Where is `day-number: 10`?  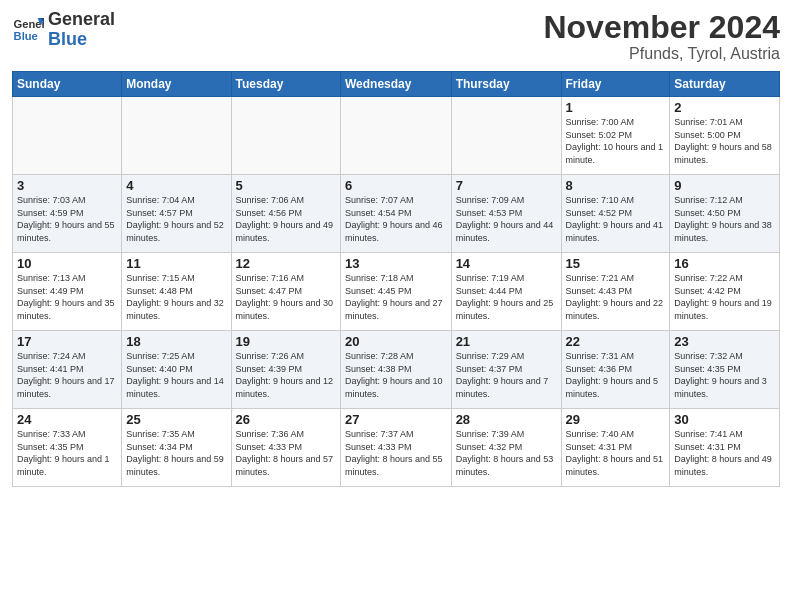 day-number: 10 is located at coordinates (67, 264).